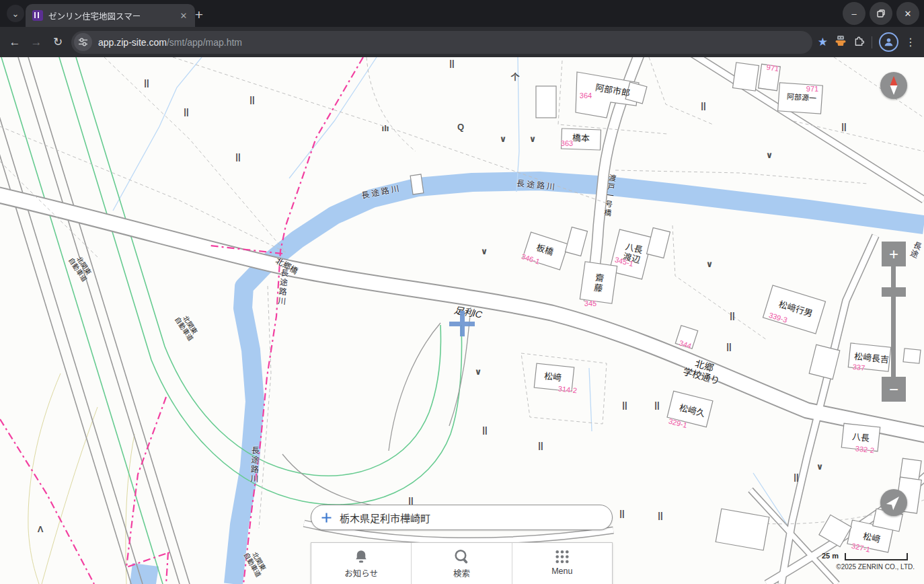 Image resolution: width=924 pixels, height=584 pixels. Describe the element at coordinates (881, 13) in the screenshot. I see `restore-button` at that location.